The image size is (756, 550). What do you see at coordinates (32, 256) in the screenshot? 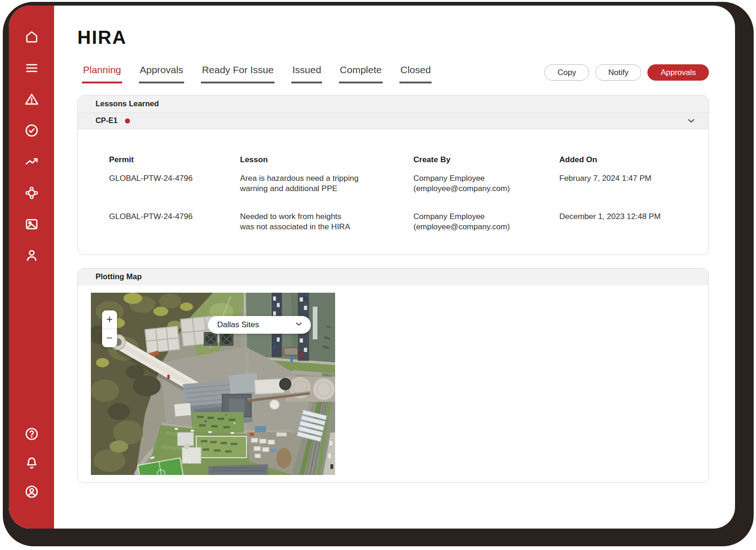
I see `sidebar-item-people` at bounding box center [32, 256].